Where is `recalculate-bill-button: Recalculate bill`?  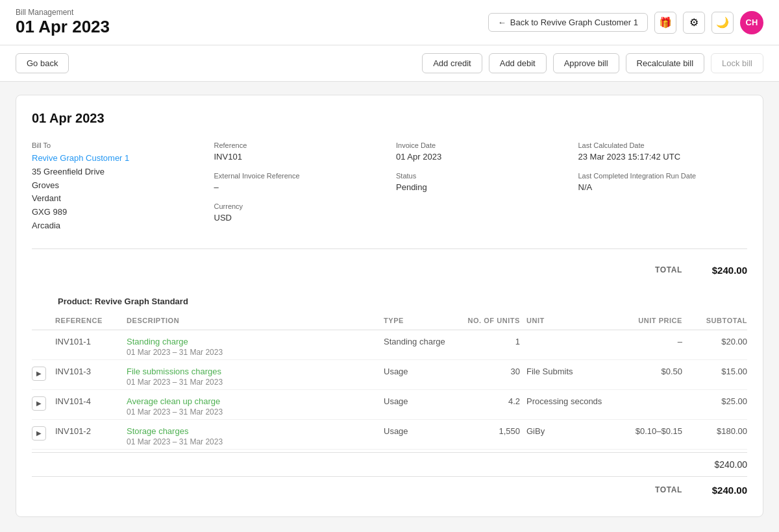
recalculate-bill-button: Recalculate bill is located at coordinates (665, 64).